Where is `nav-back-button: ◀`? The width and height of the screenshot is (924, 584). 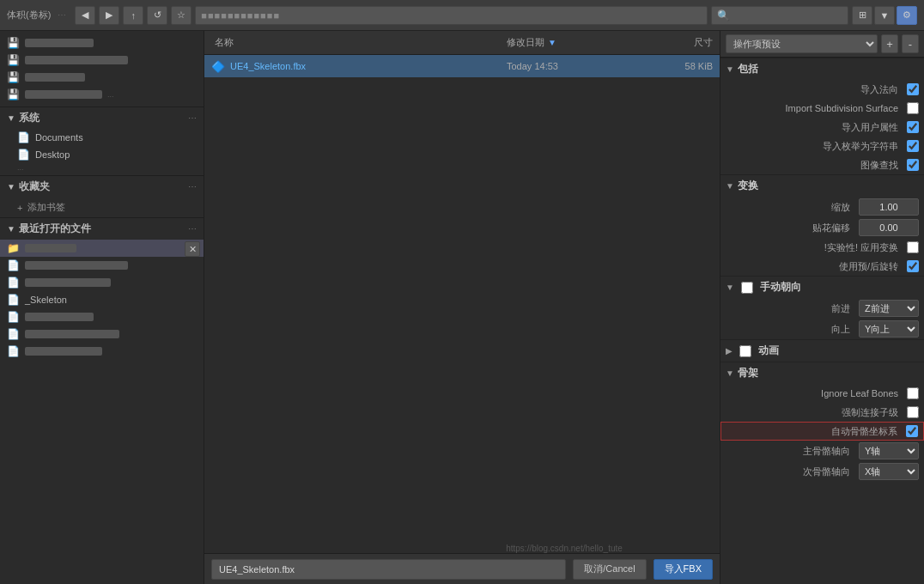 nav-back-button: ◀ is located at coordinates (85, 15).